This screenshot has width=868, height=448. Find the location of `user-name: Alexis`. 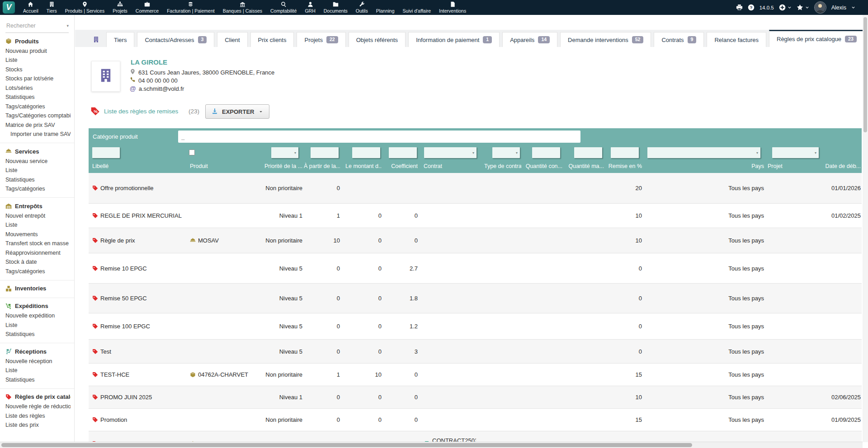

user-name: Alexis is located at coordinates (839, 8).